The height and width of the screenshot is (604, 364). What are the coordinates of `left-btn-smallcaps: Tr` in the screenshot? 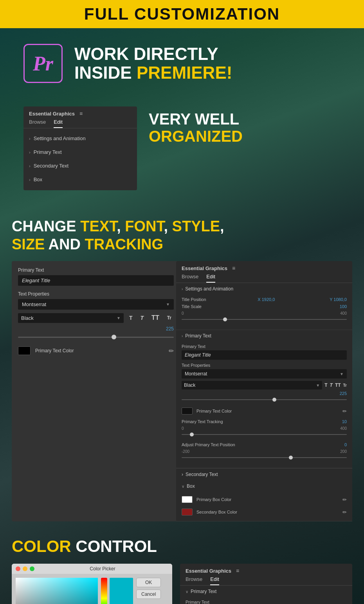 It's located at (169, 318).